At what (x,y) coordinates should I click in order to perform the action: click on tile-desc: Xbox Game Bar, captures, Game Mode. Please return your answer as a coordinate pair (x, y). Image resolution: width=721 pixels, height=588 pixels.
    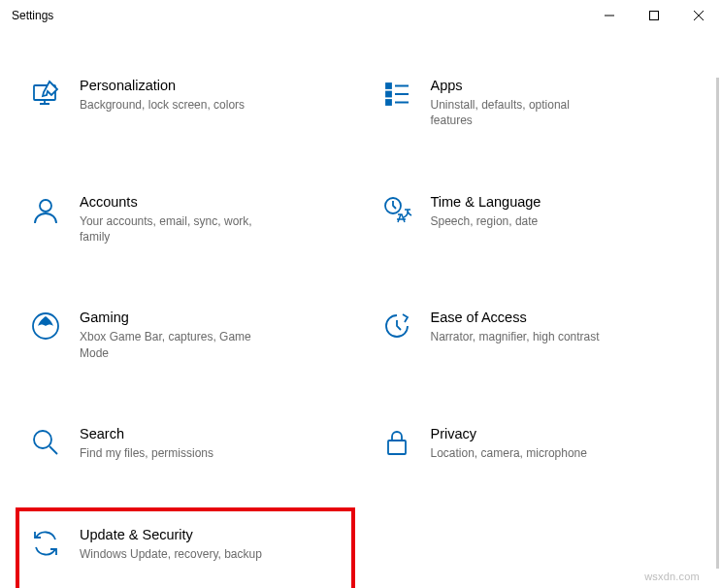
    Looking at the image, I should click on (172, 344).